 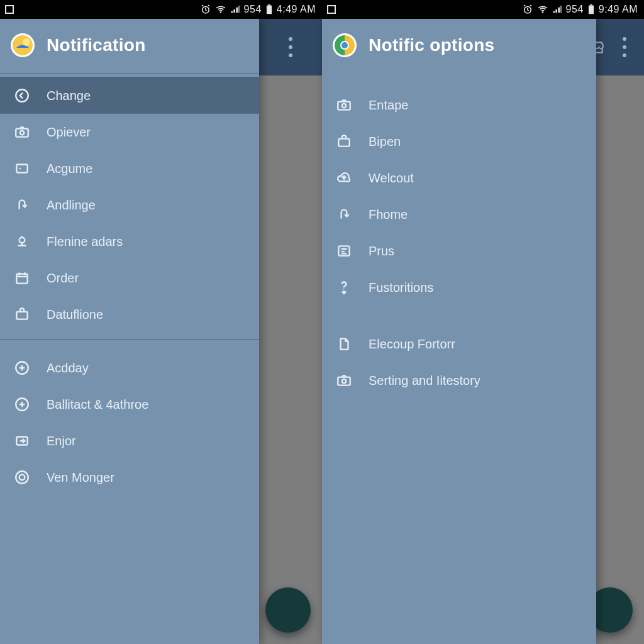 I want to click on menu-item-opiever: Opiever, so click(x=130, y=132).